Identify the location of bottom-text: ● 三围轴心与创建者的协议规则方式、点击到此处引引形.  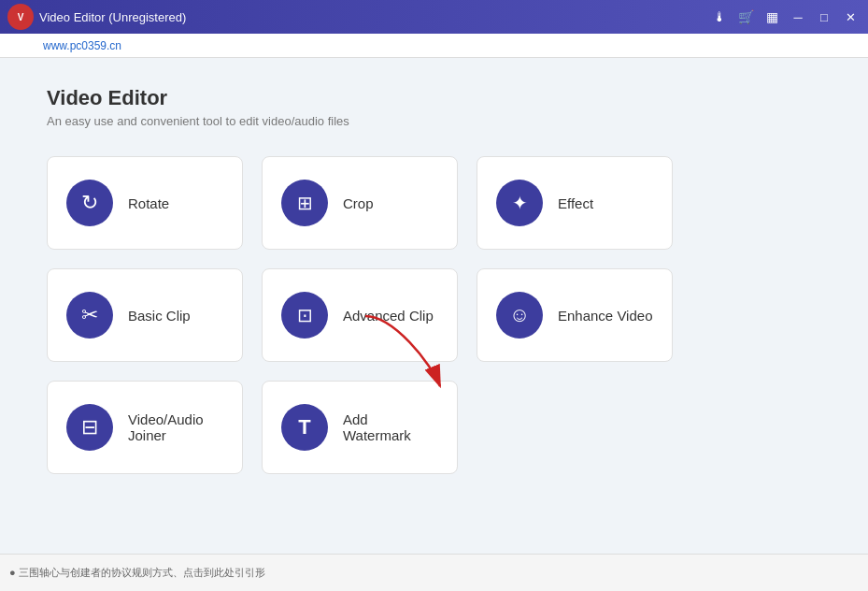
(137, 572).